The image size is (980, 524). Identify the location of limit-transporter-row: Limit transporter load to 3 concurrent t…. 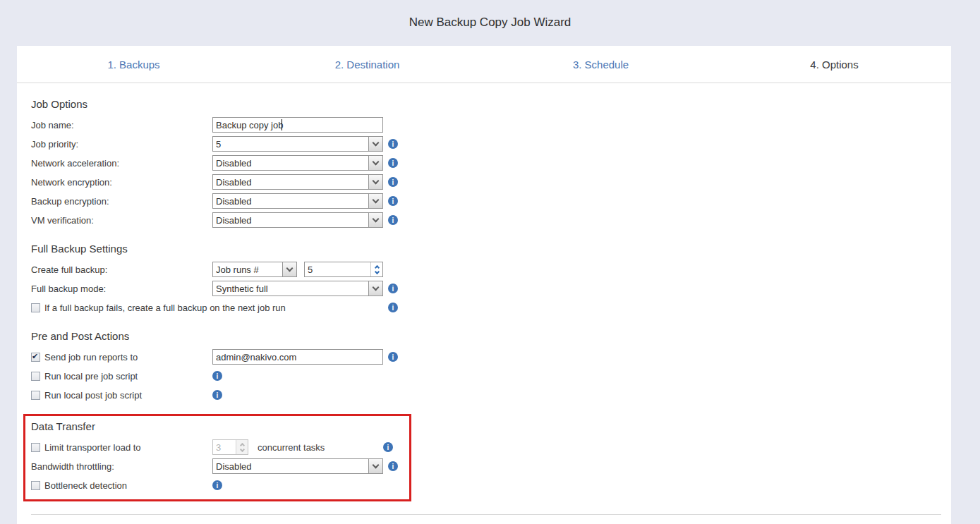
(220, 447).